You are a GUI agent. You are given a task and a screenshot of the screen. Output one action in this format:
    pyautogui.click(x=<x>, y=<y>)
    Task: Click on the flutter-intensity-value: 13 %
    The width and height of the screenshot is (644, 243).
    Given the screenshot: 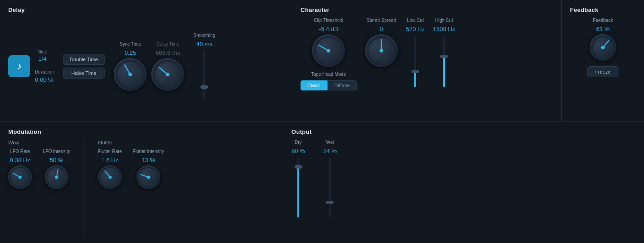 What is the action you would take?
    pyautogui.click(x=148, y=160)
    